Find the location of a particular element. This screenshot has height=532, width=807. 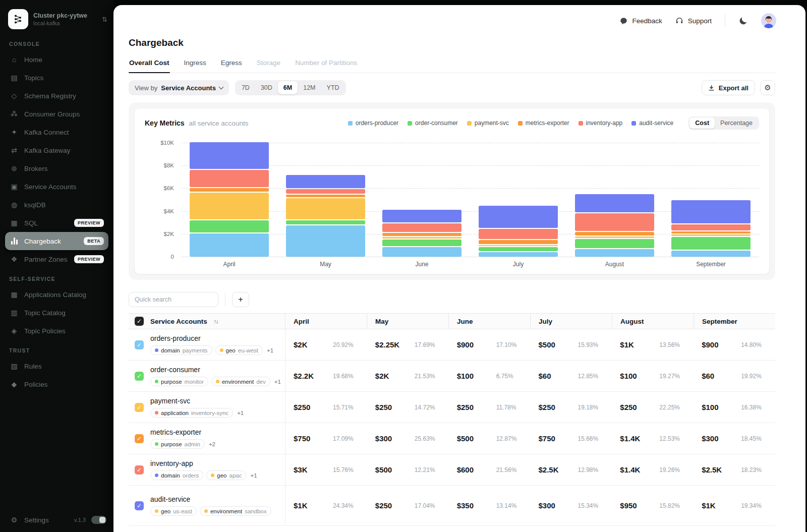

consumer-groups-icon: ⁂ is located at coordinates (14, 114).